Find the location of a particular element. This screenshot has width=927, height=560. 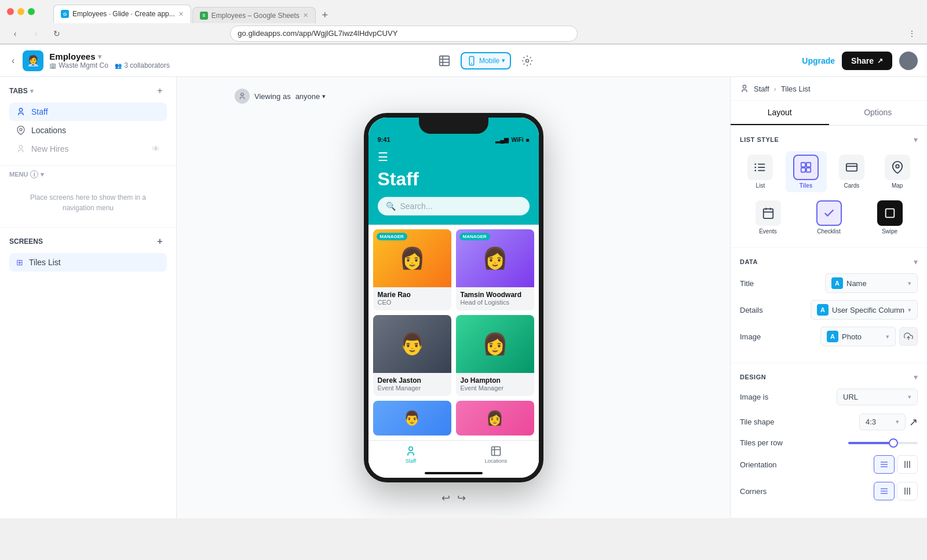

user-avatar is located at coordinates (908, 61).